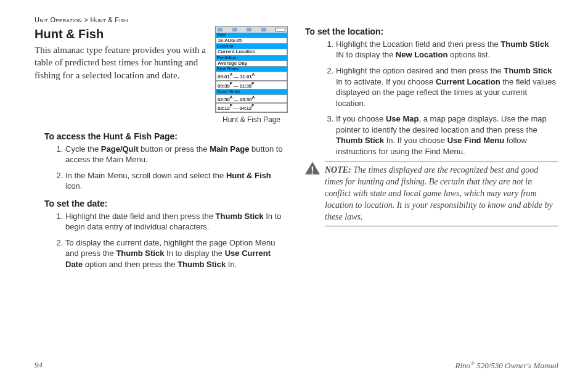  I want to click on access-steps: Cycle the Page/Quit button or press the …, so click(161, 168).